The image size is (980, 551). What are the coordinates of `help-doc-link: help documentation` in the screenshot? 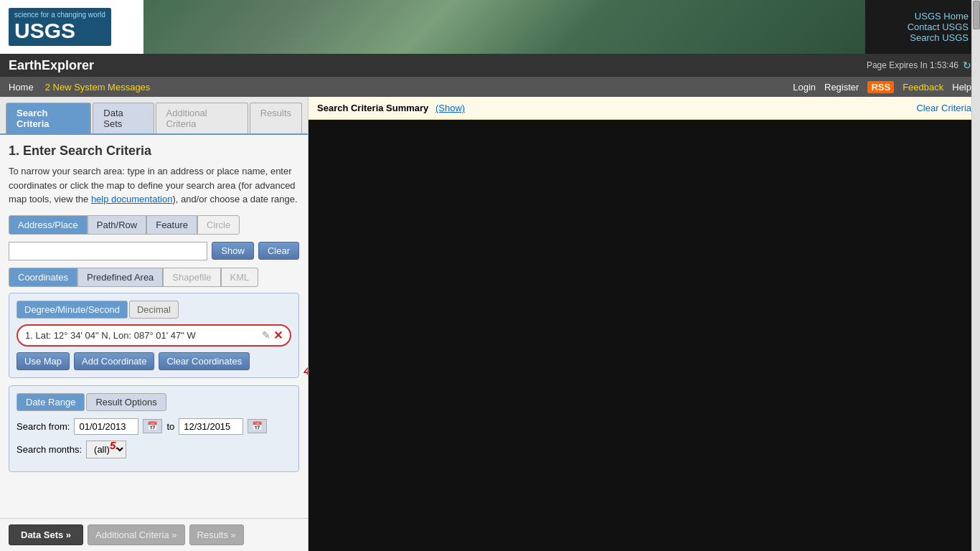 It's located at (132, 199).